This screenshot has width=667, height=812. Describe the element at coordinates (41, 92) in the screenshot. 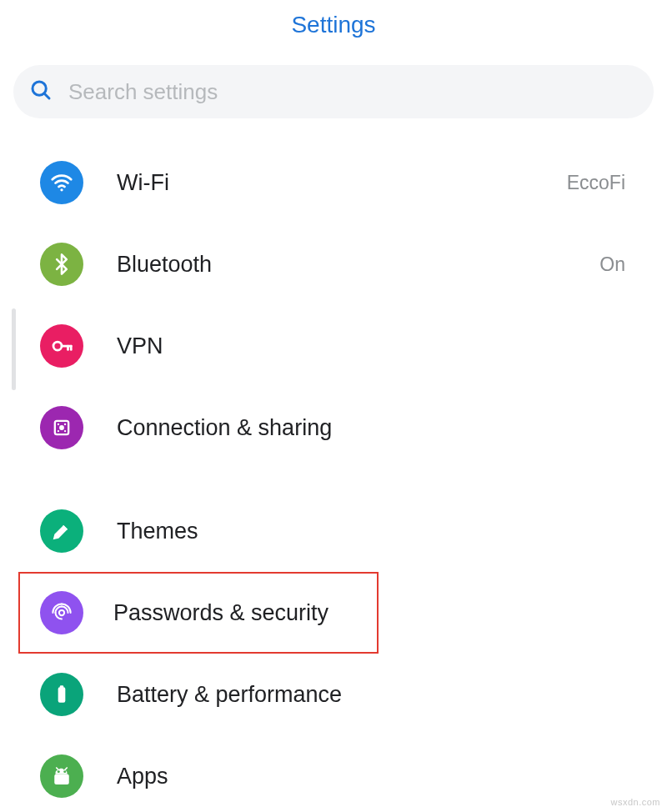

I see `search-icon` at that location.